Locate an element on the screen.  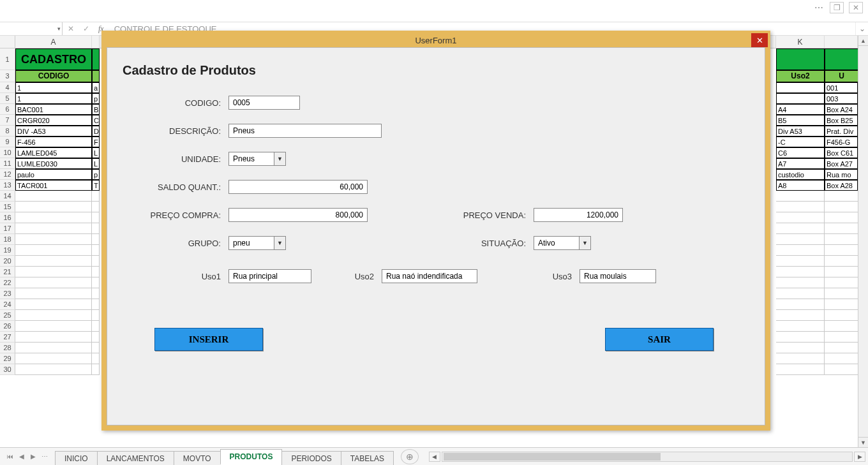
cell: custodio is located at coordinates (800, 175).